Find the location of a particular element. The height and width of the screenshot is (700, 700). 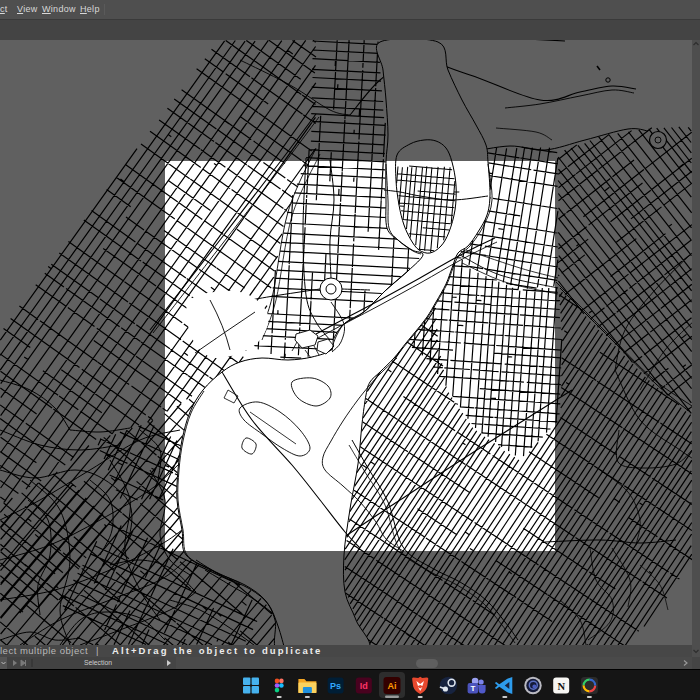

svg-text: Ai is located at coordinates (392, 686).